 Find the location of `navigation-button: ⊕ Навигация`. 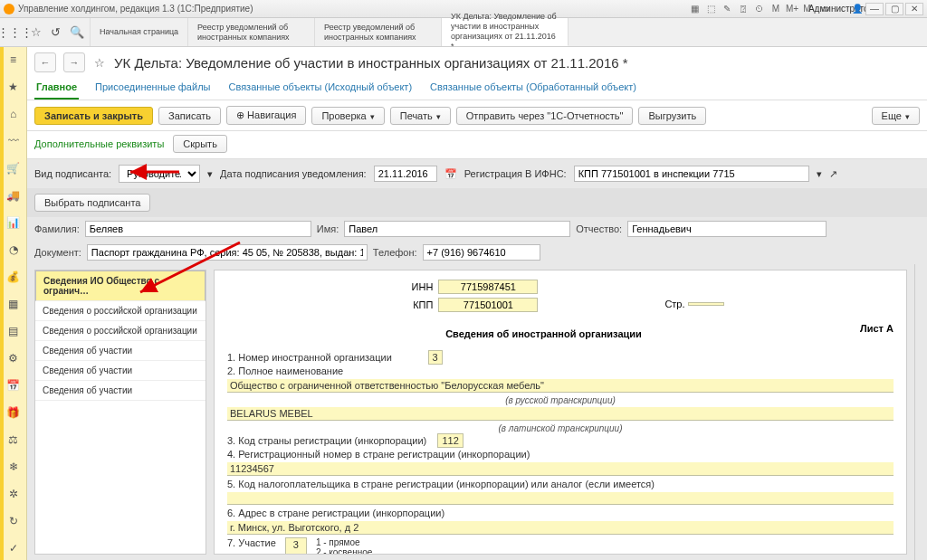

navigation-button: ⊕ Навигация is located at coordinates (266, 116).